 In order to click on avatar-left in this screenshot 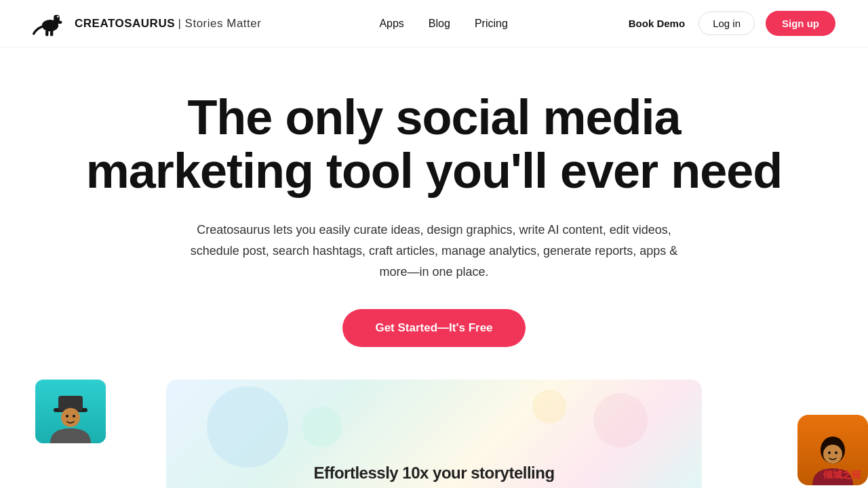, I will do `click(71, 411)`.